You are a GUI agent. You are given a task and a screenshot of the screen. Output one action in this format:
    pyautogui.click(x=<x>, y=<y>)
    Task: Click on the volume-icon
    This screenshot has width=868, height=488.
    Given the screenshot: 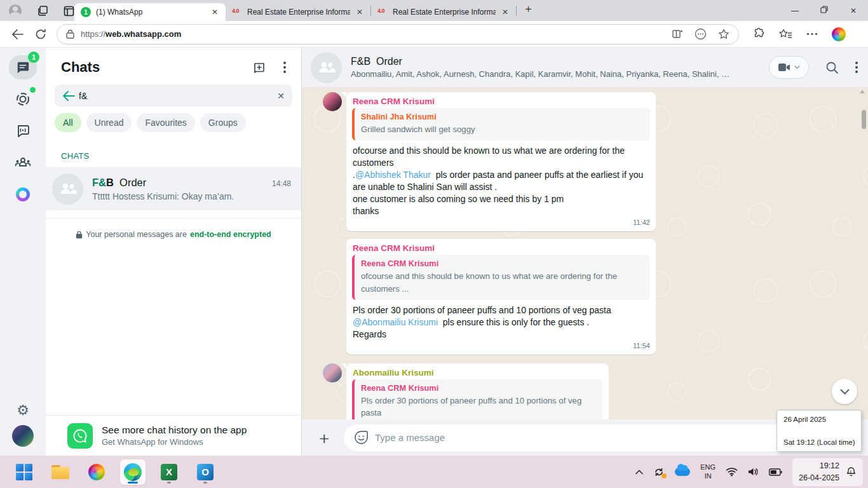 What is the action you would take?
    pyautogui.click(x=754, y=471)
    